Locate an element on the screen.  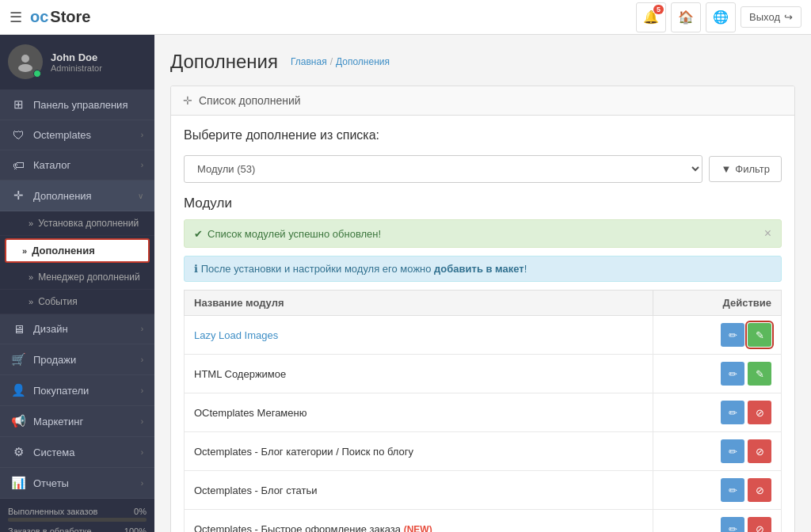
sidebar-item-label: Отчеты is located at coordinates (51, 483).